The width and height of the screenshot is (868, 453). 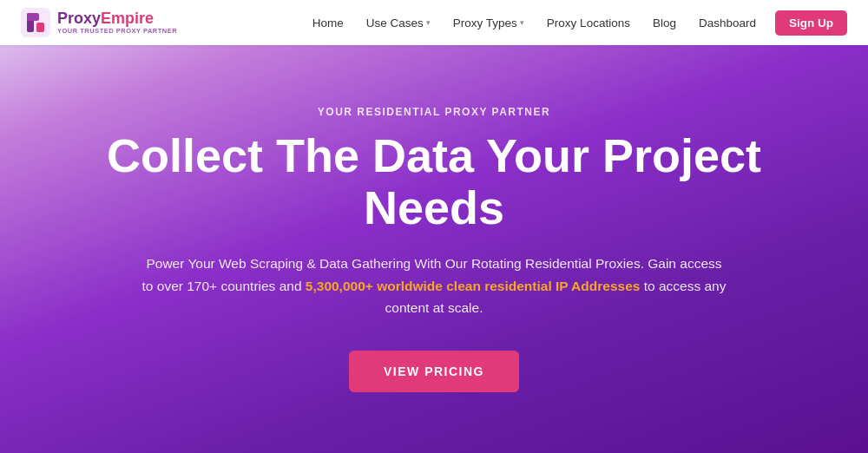 I want to click on nav-item-use-cases: Use Cases ▾, so click(x=398, y=23).